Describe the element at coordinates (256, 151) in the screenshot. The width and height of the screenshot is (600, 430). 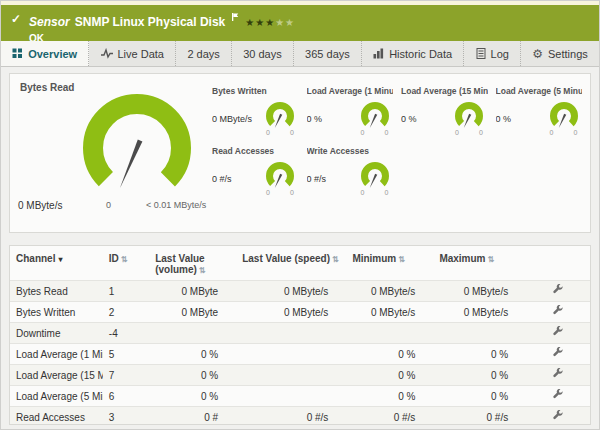
I see `gauge-label: Read Accesses` at that location.